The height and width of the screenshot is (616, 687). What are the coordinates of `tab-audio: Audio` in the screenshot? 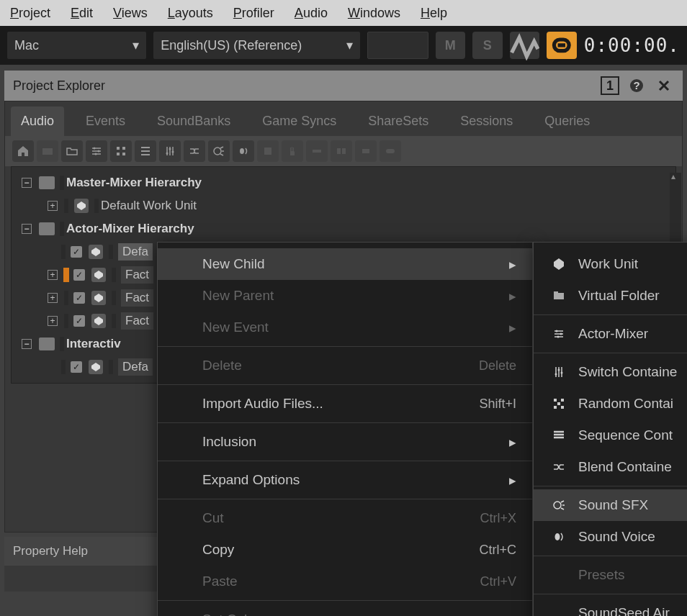 It's located at (37, 121).